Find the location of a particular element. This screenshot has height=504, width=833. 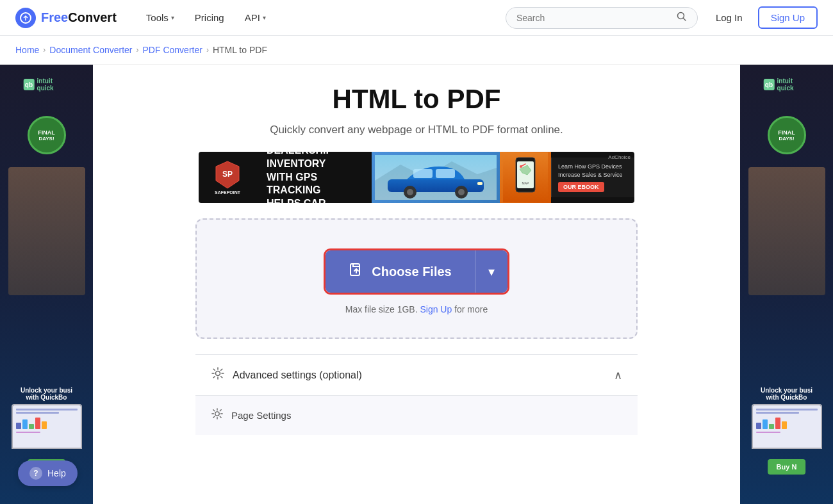

search-input is located at coordinates (594, 18).